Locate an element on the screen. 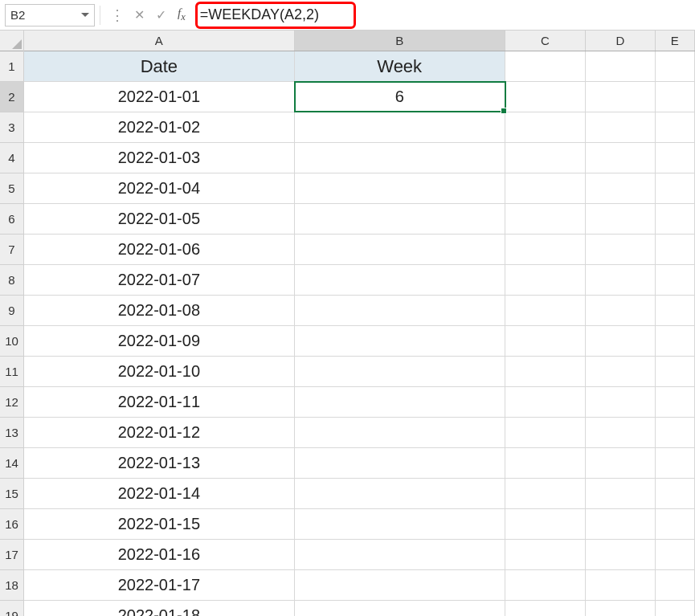  cell-A2: 2022-01-01 is located at coordinates (159, 96).